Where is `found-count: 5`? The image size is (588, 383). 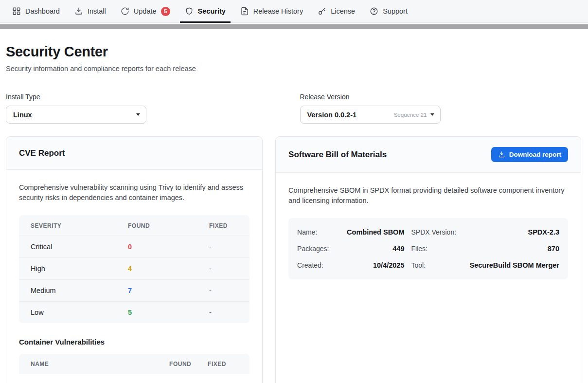 found-count: 5 is located at coordinates (168, 312).